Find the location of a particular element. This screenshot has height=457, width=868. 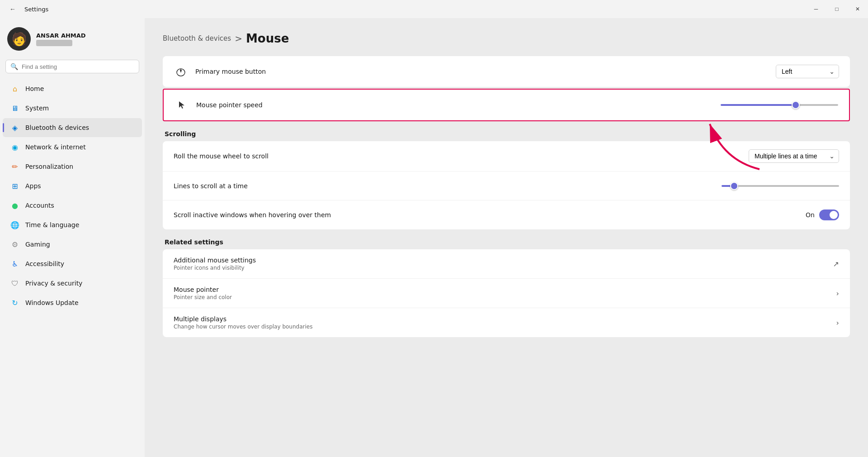

home-label: Home is located at coordinates (34, 89).